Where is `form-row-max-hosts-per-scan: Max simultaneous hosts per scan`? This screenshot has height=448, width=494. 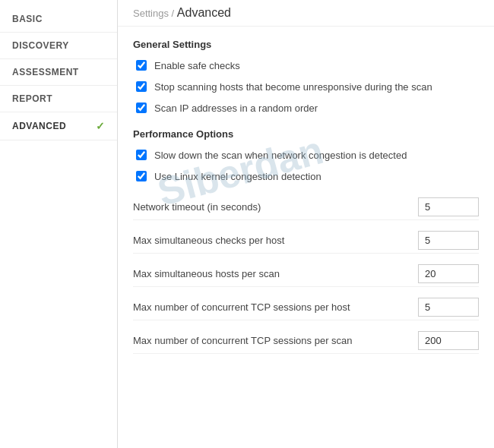
form-row-max-hosts-per-scan: Max simultaneous hosts per scan is located at coordinates (306, 274).